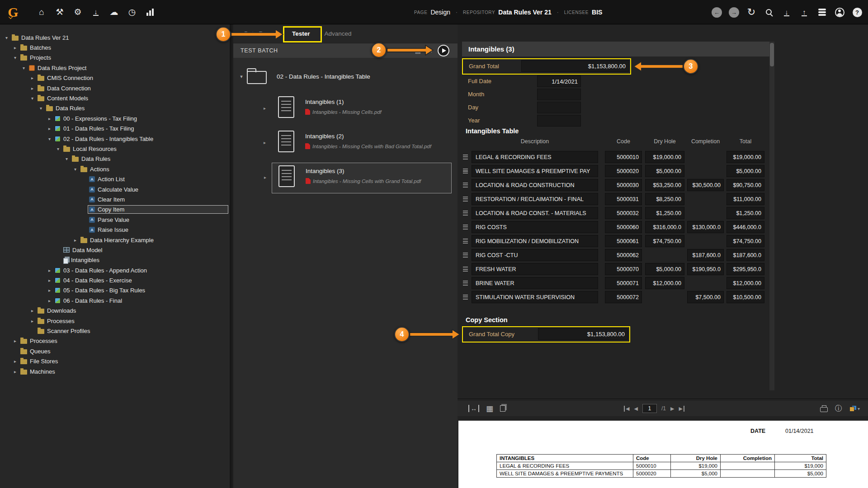 Image resolution: width=868 pixels, height=488 pixels. What do you see at coordinates (115, 250) in the screenshot?
I see `tree-item-data-model: Data Model` at bounding box center [115, 250].